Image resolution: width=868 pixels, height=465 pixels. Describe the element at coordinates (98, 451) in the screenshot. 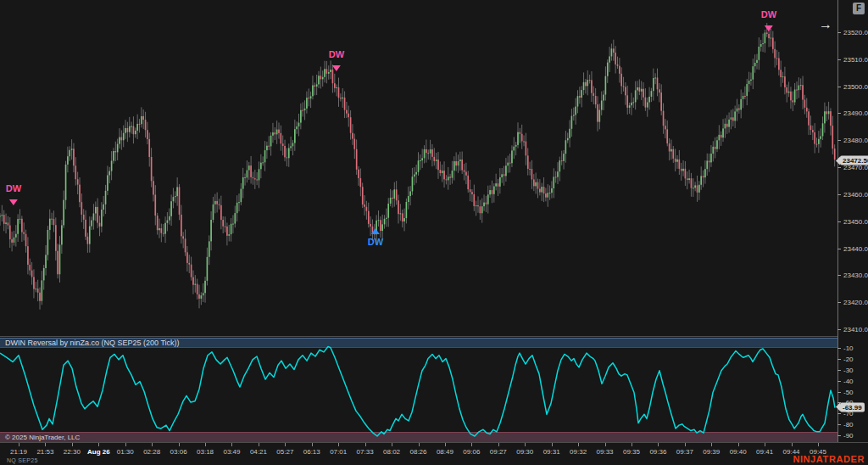

I see `time-axis-label: Aug 26` at that location.